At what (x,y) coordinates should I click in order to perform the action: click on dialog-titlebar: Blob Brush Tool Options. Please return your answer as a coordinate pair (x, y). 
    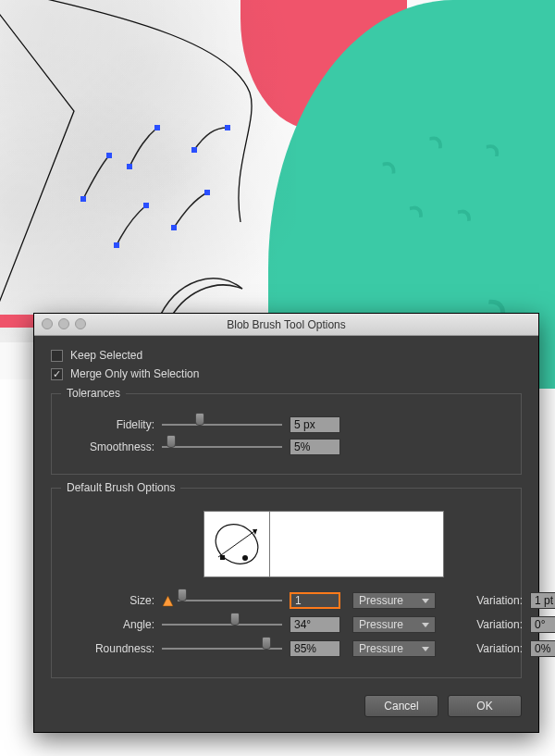
    Looking at the image, I should click on (287, 325).